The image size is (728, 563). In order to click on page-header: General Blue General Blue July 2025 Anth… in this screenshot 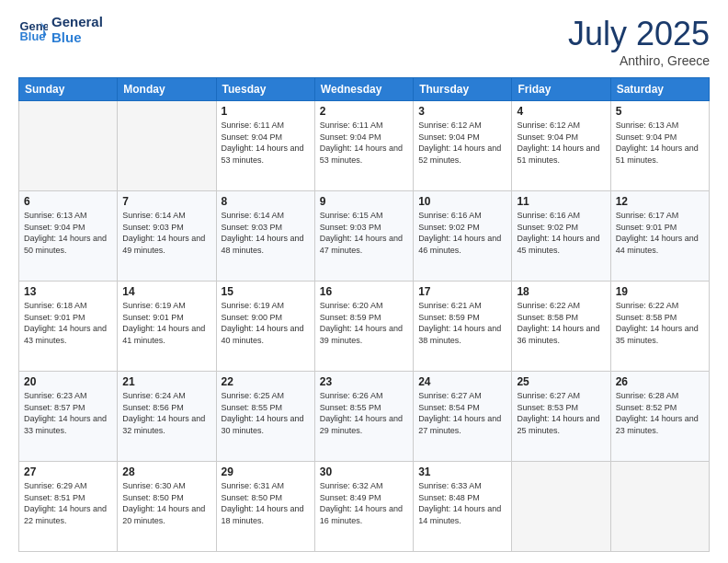, I will do `click(364, 41)`.